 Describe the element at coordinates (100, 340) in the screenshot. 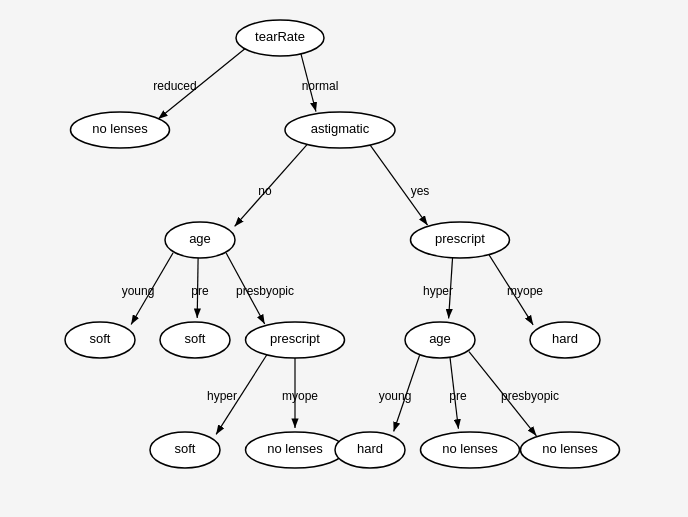

I see `node-soft1: soft` at that location.